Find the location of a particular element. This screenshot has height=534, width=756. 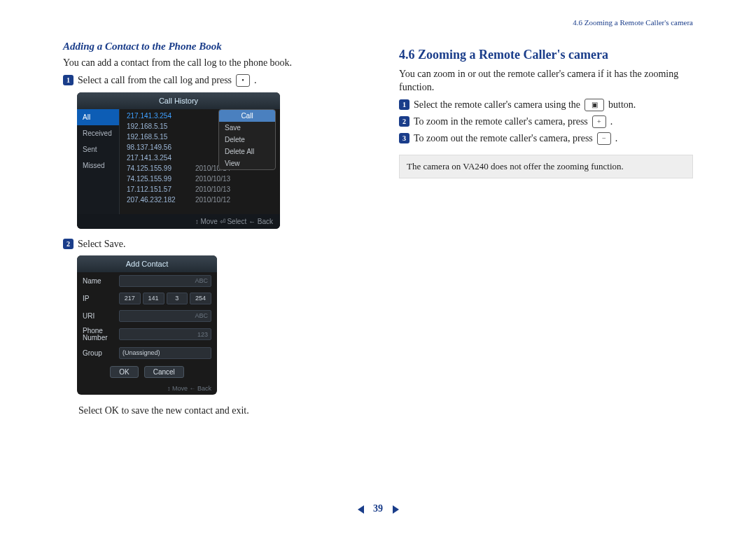

step-2: 2 Select Save. is located at coordinates (210, 244).